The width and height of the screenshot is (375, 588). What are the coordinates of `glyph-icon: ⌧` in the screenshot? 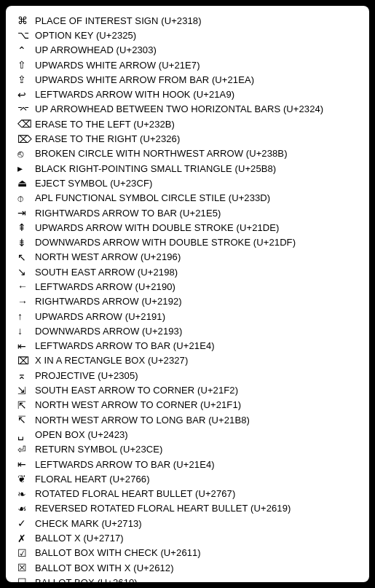 It's located at (25, 361).